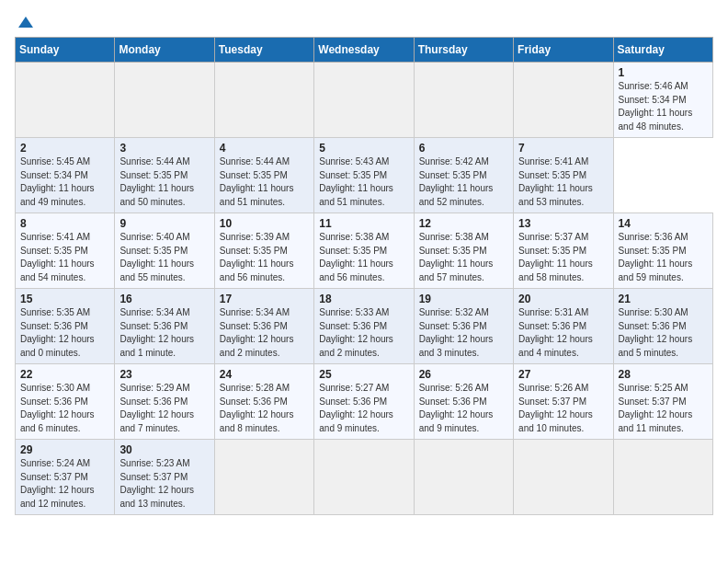  I want to click on calendar-day-cell: 9Sunrise: 5:40 AMSunset: 5:35 PMDaylight…, so click(165, 251).